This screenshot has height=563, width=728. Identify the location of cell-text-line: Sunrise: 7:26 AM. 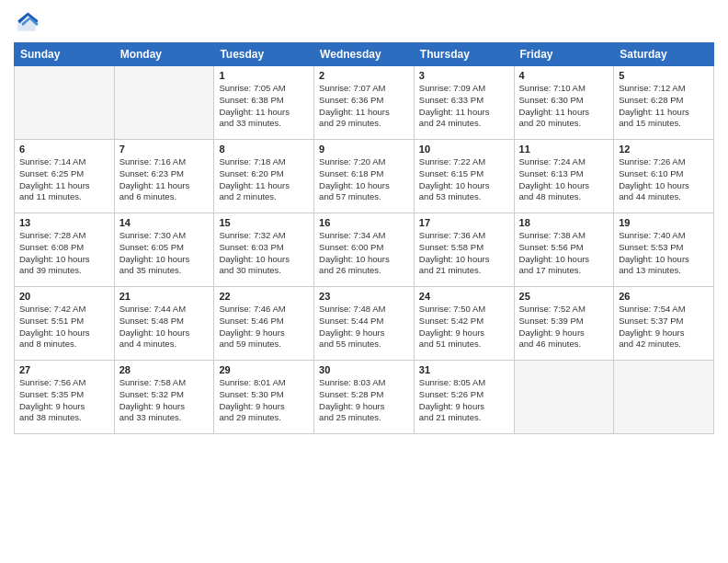
(664, 162).